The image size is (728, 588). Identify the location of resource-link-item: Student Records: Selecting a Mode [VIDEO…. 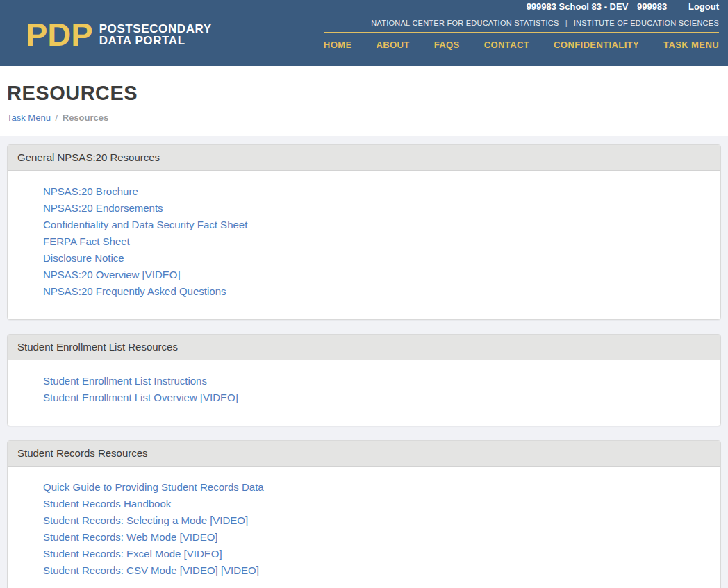
(377, 521).